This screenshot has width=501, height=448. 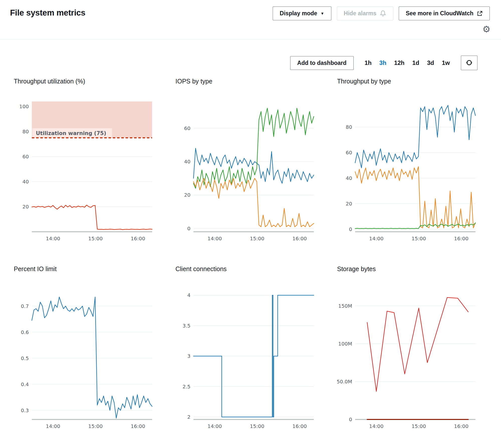 What do you see at coordinates (407, 269) in the screenshot?
I see `chart-title: Storage bytes` at bounding box center [407, 269].